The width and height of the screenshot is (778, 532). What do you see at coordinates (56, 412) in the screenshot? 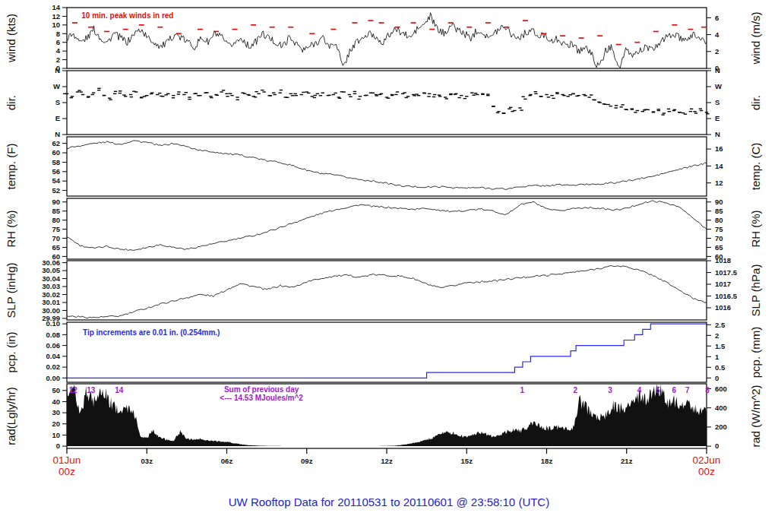
I see `svg-text: 30` at bounding box center [56, 412].